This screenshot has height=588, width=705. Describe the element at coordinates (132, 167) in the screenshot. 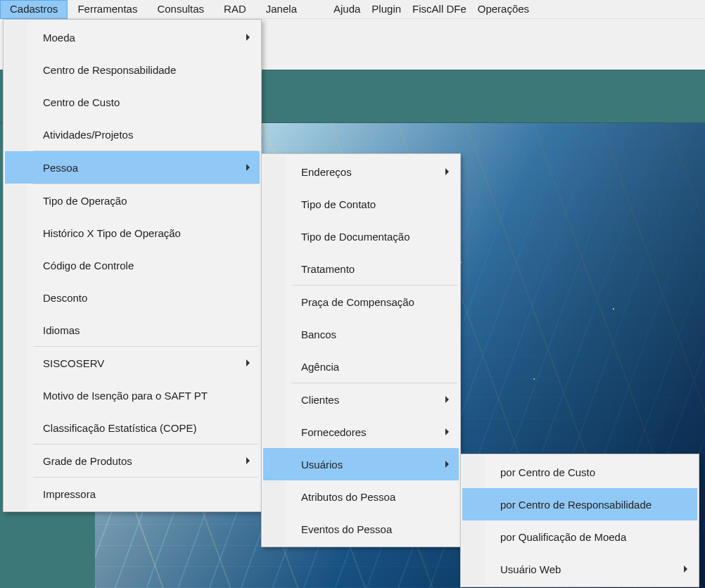

I see `menu-item-pessoa: Pessoa` at that location.